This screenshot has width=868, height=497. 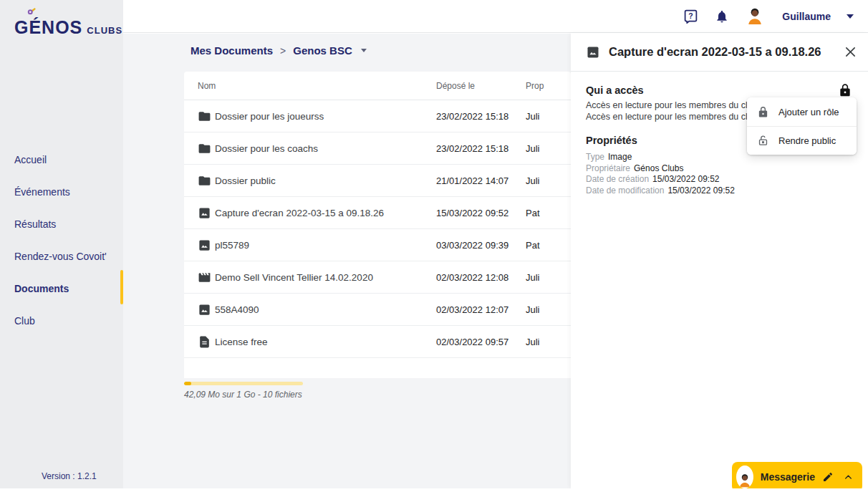 I want to click on username: Guillaume, so click(x=806, y=16).